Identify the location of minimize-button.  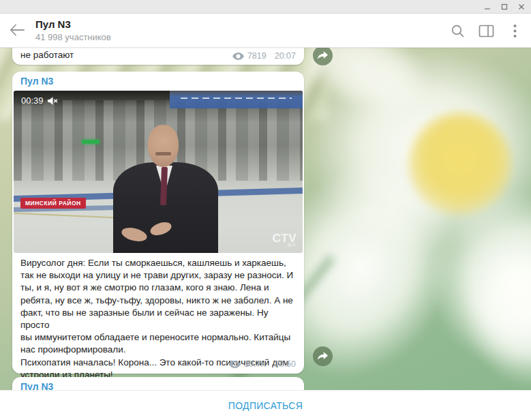
(487, 7).